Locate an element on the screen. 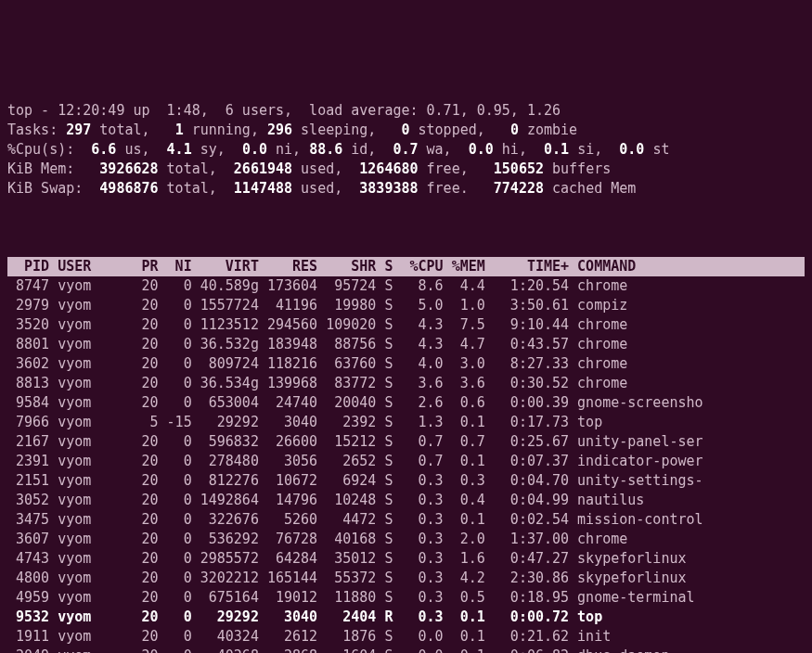 This screenshot has height=653, width=812. process-row: 4743 vyom 20 0 2985572 64284 35012 S 0.3… is located at coordinates (406, 558).